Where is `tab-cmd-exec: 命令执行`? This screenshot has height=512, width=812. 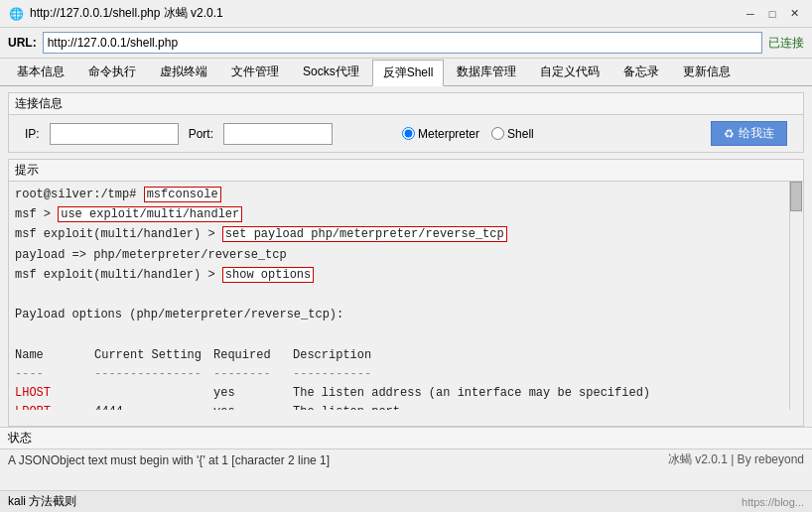
tab-cmd-exec: 命令执行 is located at coordinates (112, 71).